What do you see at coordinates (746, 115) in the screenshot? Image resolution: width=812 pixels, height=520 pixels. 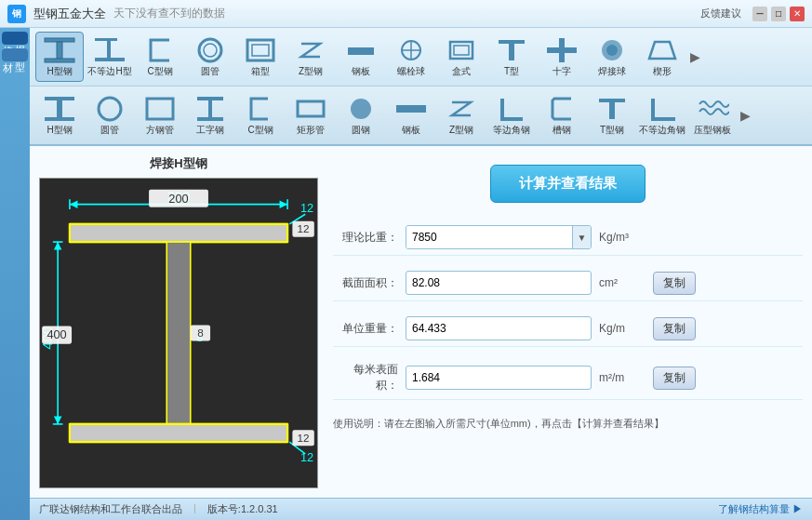 I see `toolbar2-arrow: ▶` at bounding box center [746, 115].